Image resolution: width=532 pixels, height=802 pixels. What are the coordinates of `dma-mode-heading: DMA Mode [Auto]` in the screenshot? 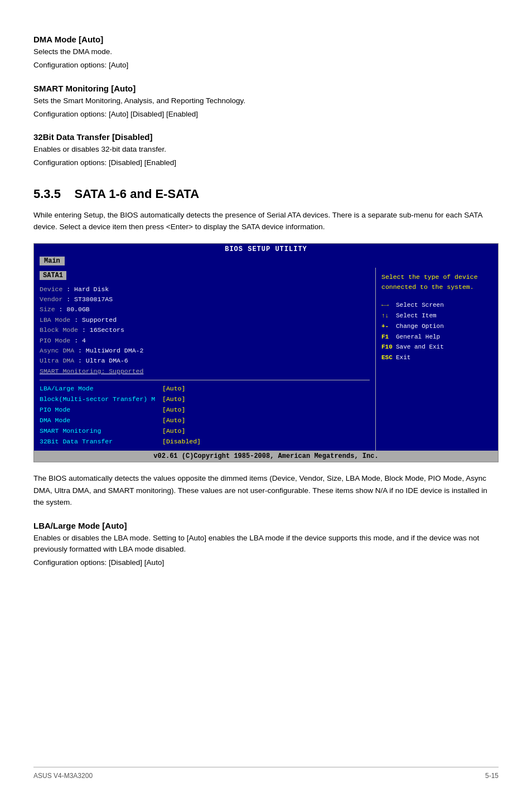 It's located at (266, 39).